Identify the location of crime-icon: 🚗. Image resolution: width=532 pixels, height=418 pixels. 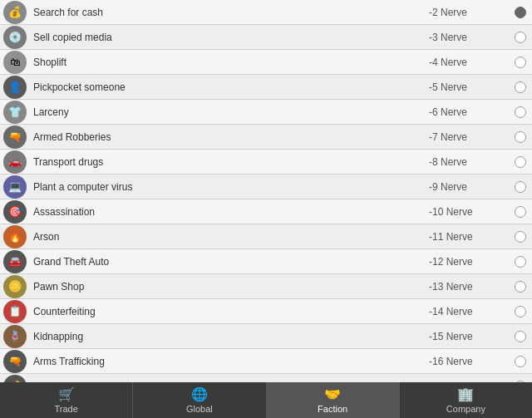
(15, 162).